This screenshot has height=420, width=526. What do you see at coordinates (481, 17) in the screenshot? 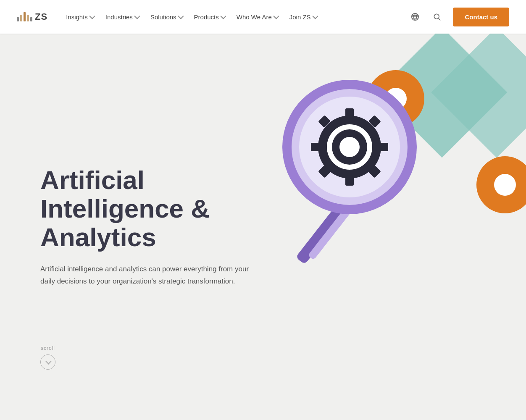
I see `contact-button: Contact us` at bounding box center [481, 17].